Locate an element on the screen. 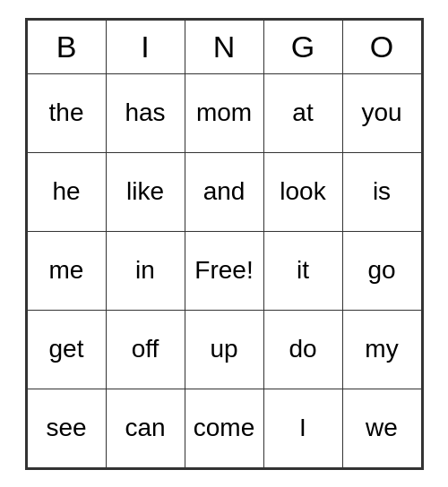 This screenshot has width=448, height=487. table-row: thehasmomatyou is located at coordinates (224, 113).